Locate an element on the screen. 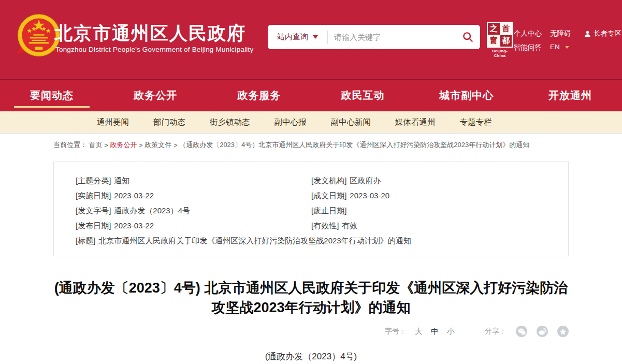  breadcrumb-current: （通政办发〔2023〕4号）北京市通州区人民政府关于印发《通州区深入打好污染防治… is located at coordinates (354, 145).